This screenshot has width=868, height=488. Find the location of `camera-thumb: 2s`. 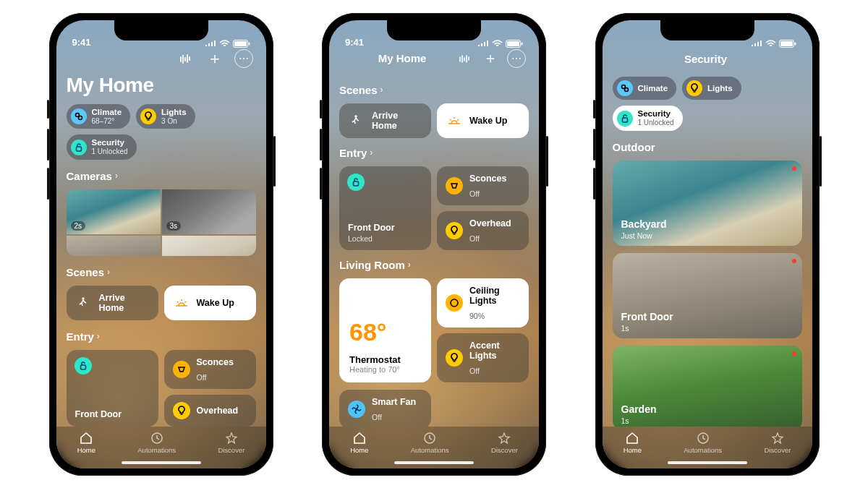

camera-thumb: 2s is located at coordinates (114, 212).